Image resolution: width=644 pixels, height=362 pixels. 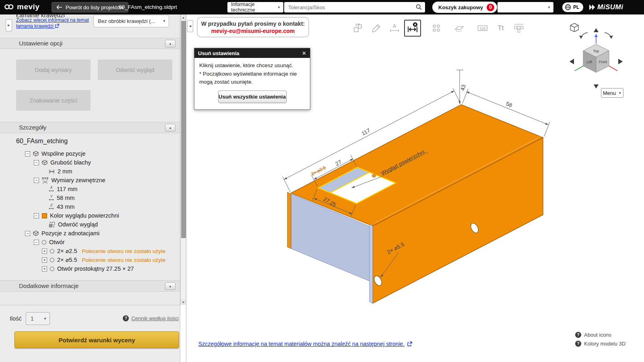 What do you see at coordinates (358, 28) in the screenshot?
I see `invert-appearance-tool-button` at bounding box center [358, 28].